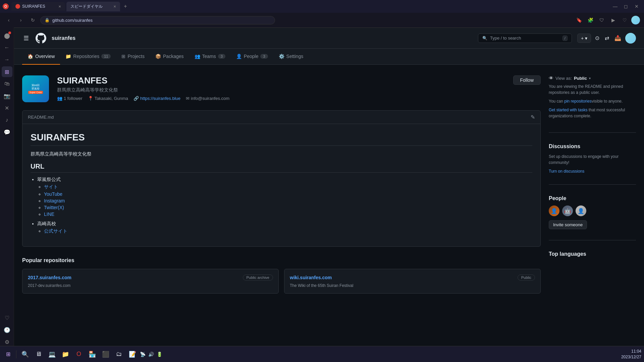 This screenshot has height=362, width=644. What do you see at coordinates (322, 354) in the screenshot?
I see `windows-taskbar: ⊞ 🔍 🖥 💻 📁 O 🏪 ⬛ 🗂 📝 📡 🔊 🔋 11:04 2023/12/…` at bounding box center [322, 354].